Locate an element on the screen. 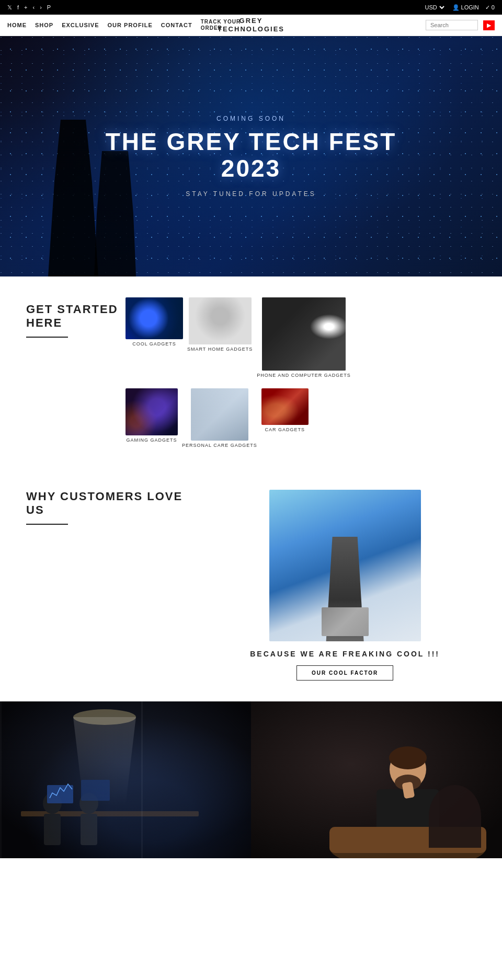 This screenshot has width=502, height=980. hero-content: COMING SOON THE GREY TECH FEST 2023 STAY… is located at coordinates (251, 156).